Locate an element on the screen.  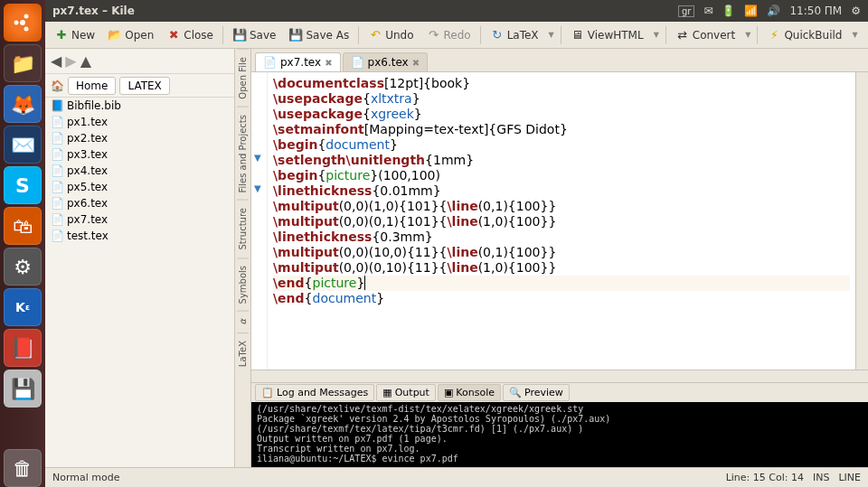
btab-preview: 🔍Preview is located at coordinates (536, 392).